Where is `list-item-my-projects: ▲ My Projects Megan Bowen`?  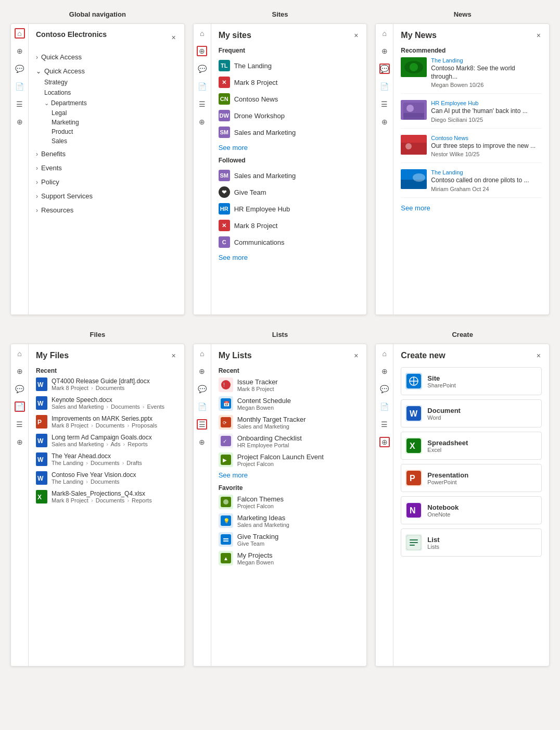
list-item-my-projects: ▲ My Projects Megan Bowen is located at coordinates (289, 558).